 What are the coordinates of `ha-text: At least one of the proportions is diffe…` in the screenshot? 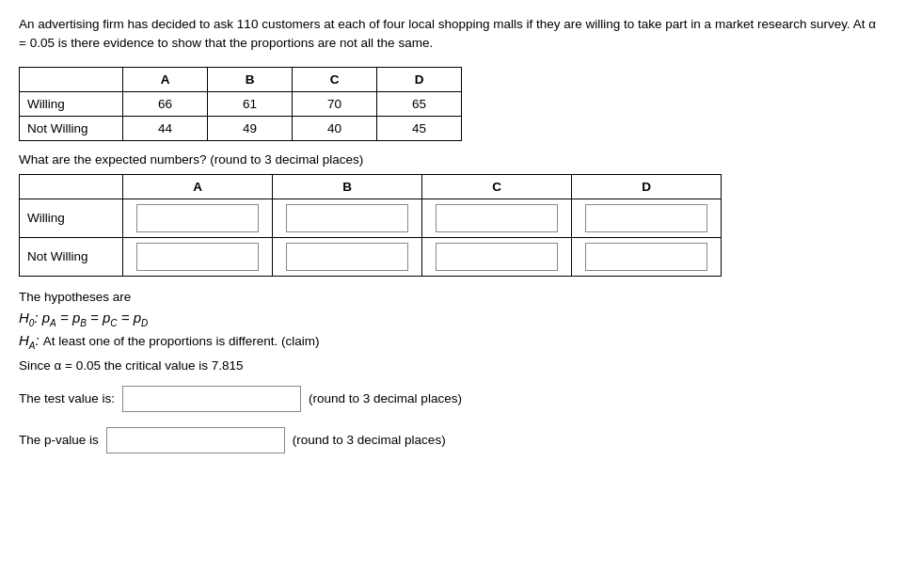 It's located at (182, 341).